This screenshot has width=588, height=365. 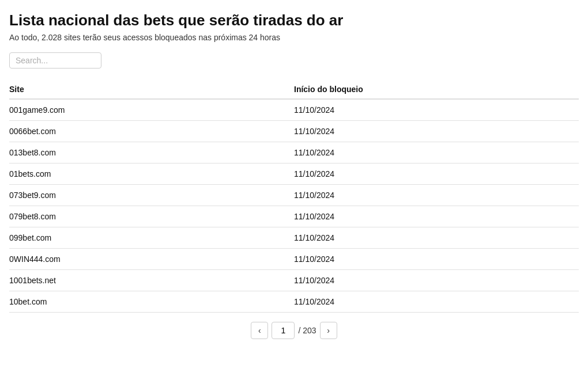 What do you see at coordinates (283, 330) in the screenshot?
I see `page-number-input` at bounding box center [283, 330].